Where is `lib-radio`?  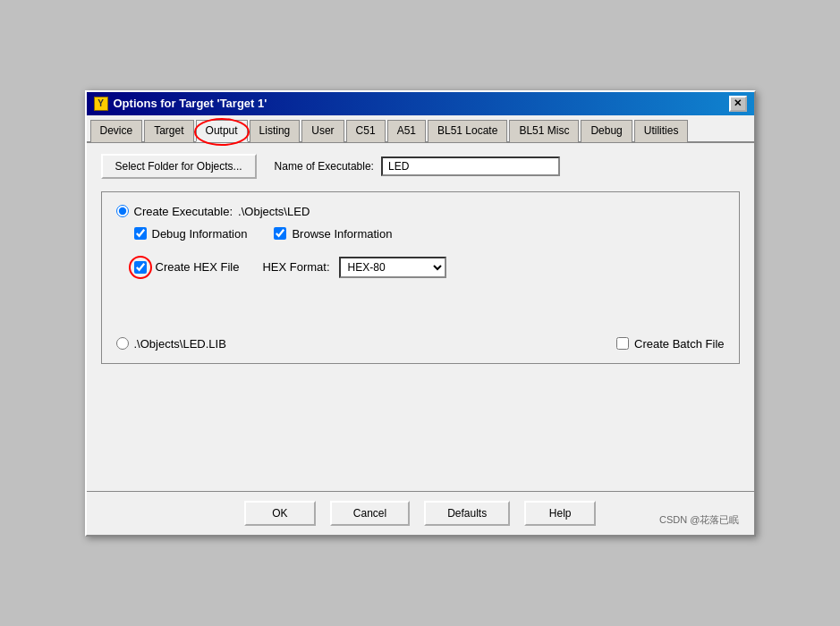 lib-radio is located at coordinates (123, 343).